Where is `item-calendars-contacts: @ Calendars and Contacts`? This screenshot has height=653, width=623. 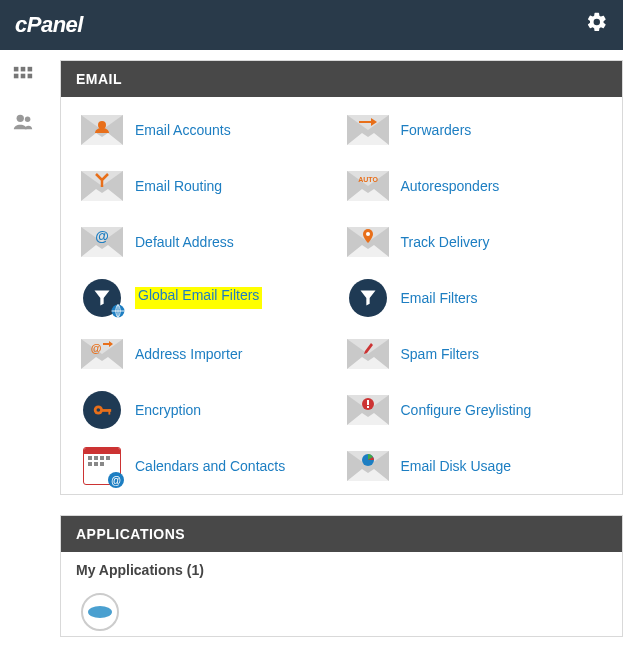
item-calendars-contacts: @ Calendars and Contacts is located at coordinates (209, 466).